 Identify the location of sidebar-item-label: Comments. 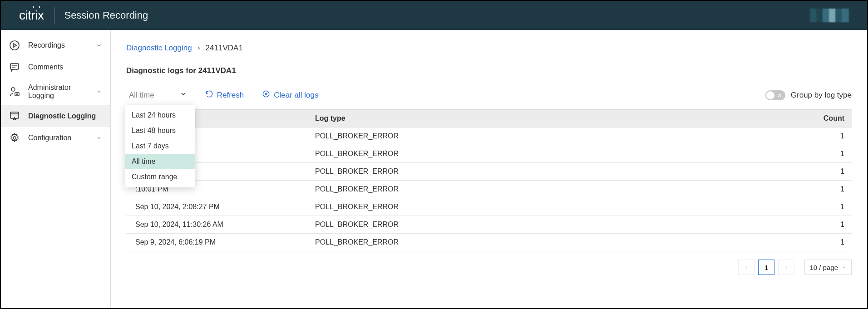
(65, 67).